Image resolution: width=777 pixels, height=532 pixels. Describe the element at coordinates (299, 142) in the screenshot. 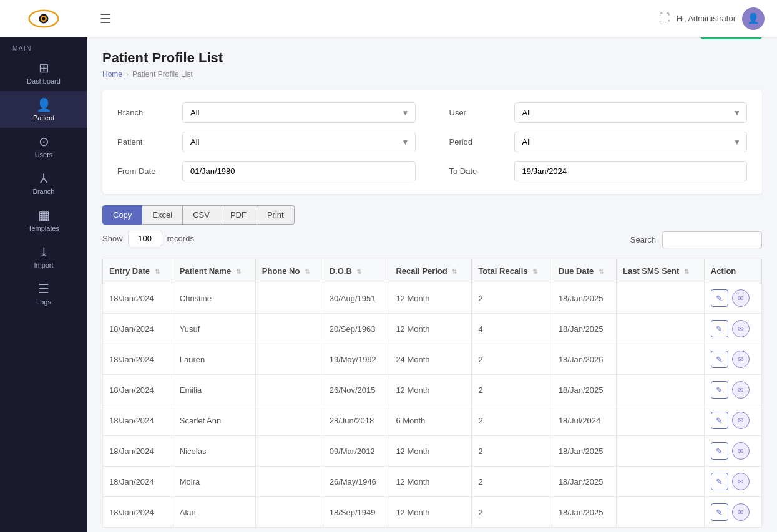

I see `patient-select: All` at that location.